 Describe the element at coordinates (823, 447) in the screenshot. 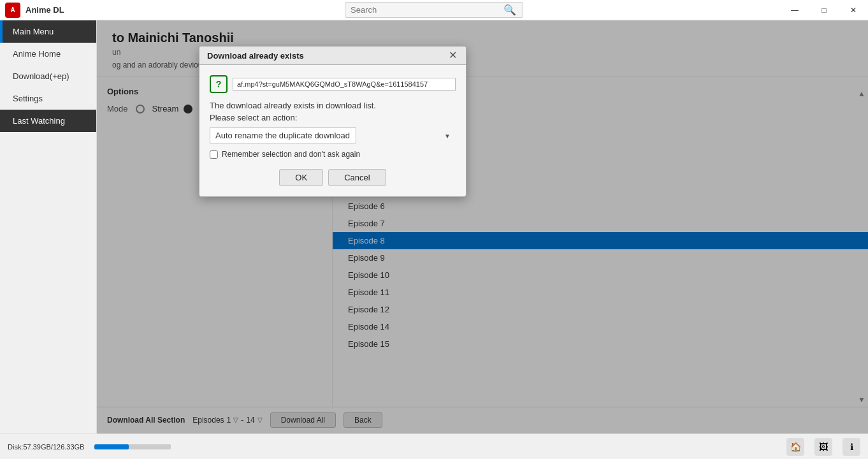

I see `status-icons: 🏠 🖼 ℹ` at that location.